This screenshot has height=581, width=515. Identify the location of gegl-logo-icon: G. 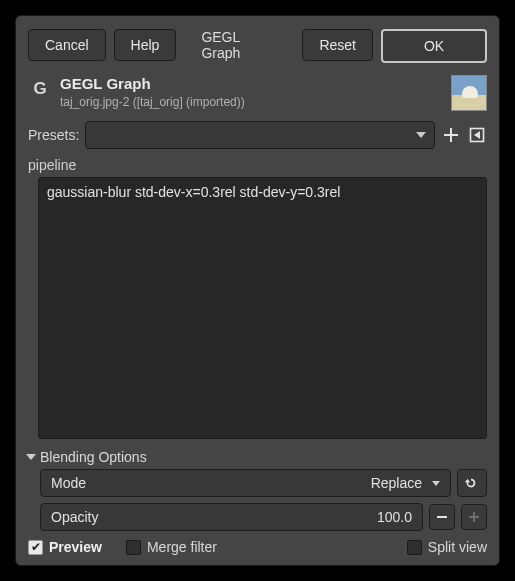
(40, 89).